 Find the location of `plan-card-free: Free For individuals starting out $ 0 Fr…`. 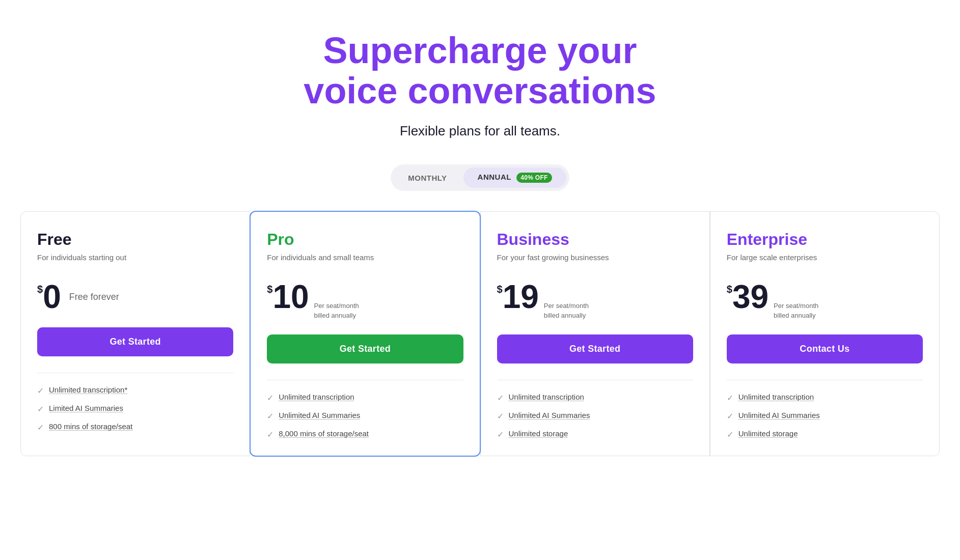

plan-card-free: Free For individuals starting out $ 0 Fr… is located at coordinates (135, 333).